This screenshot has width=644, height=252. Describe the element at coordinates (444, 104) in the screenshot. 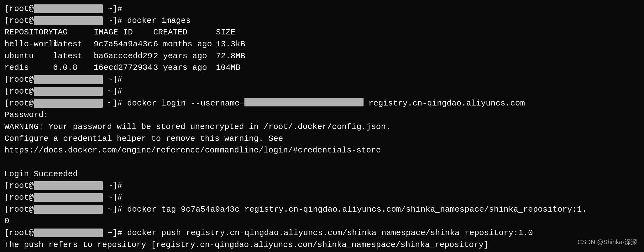

I see `command-suffix: registry.cn-qingdao.aliyuncs.com` at that location.